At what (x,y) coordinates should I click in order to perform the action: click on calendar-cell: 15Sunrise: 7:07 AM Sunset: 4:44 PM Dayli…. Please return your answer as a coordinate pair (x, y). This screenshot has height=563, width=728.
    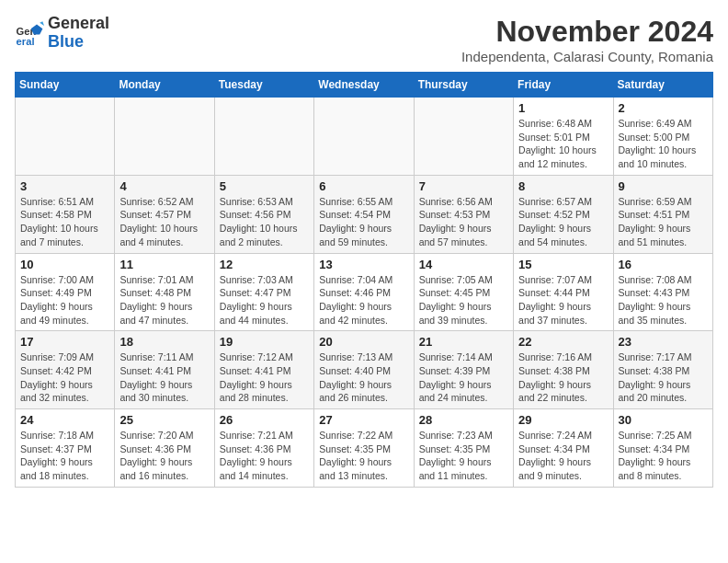
    Looking at the image, I should click on (563, 293).